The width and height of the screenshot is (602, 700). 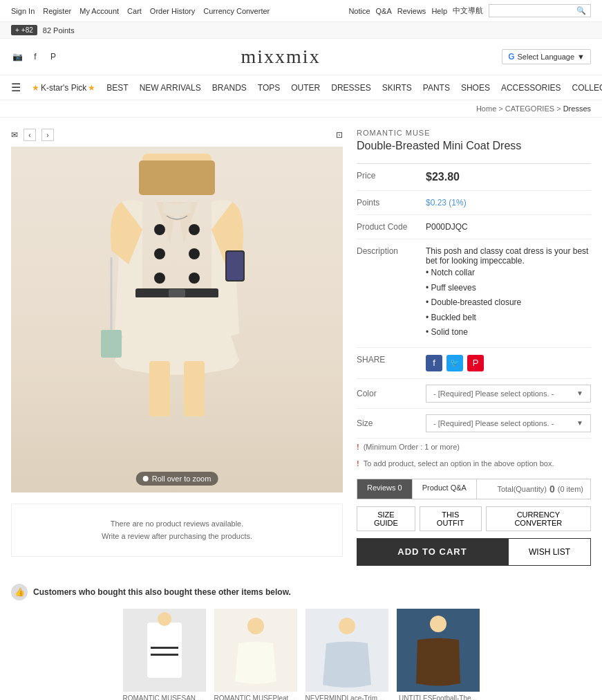 What do you see at coordinates (117, 88) in the screenshot?
I see `nav-best: BEST` at bounding box center [117, 88].